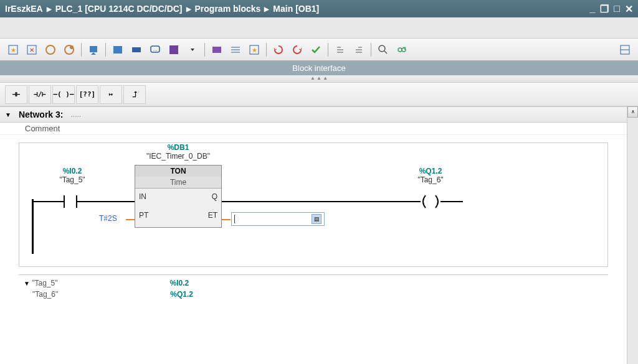 The height and width of the screenshot is (364, 638). I want to click on crossref-addr: %I0.2, so click(179, 283).